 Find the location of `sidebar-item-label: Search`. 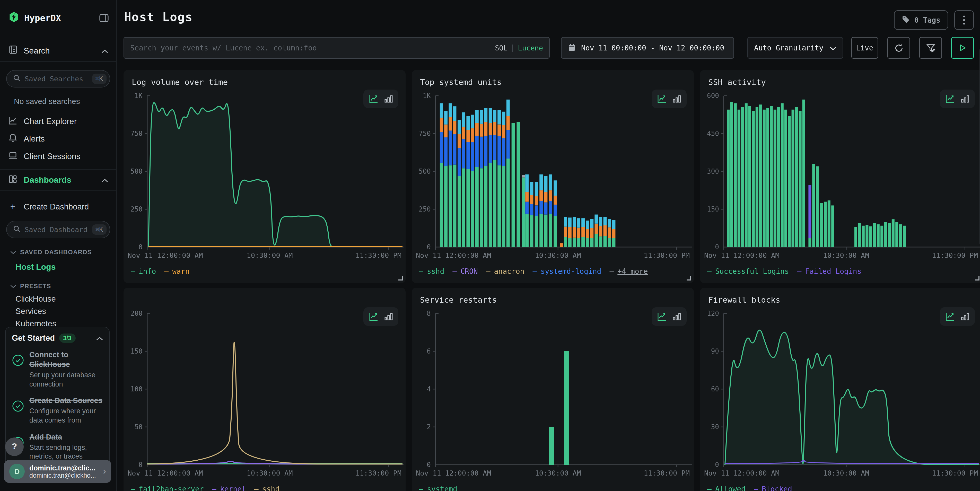

sidebar-item-label: Search is located at coordinates (37, 51).